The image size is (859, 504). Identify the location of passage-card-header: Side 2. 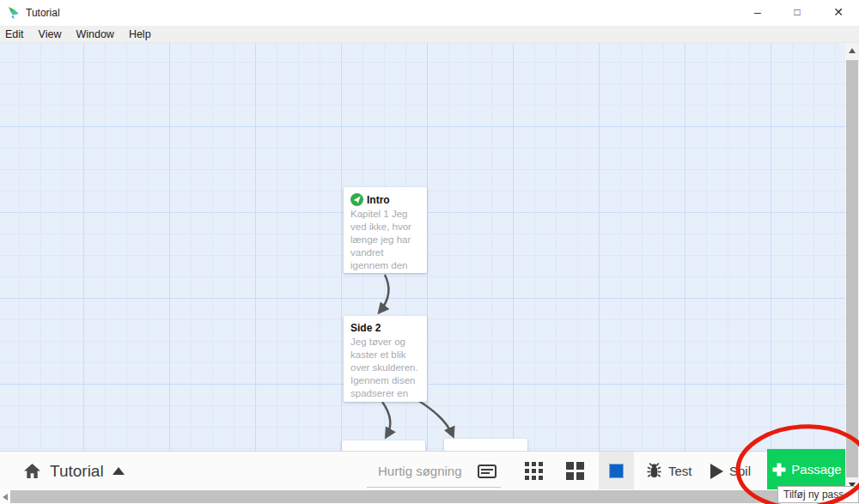
(385, 328).